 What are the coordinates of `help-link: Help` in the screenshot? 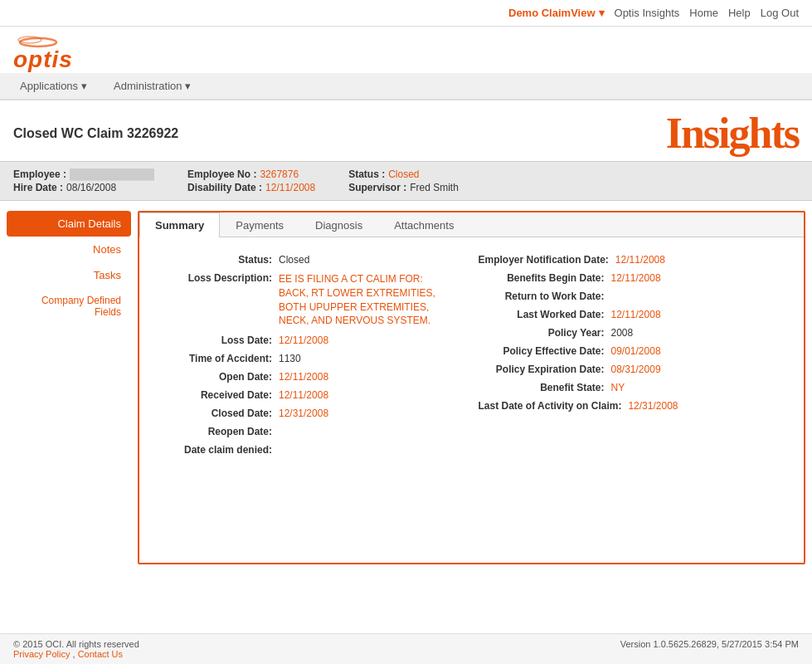 It's located at (740, 13).